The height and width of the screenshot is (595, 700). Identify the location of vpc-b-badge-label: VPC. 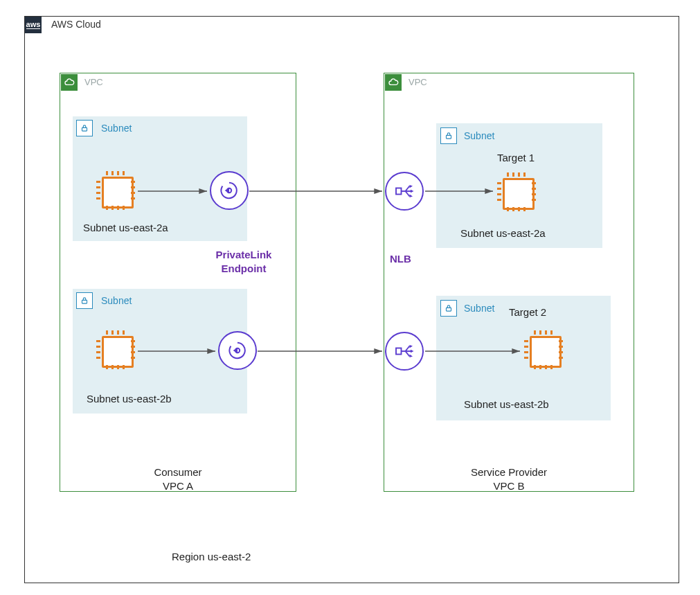
(418, 82).